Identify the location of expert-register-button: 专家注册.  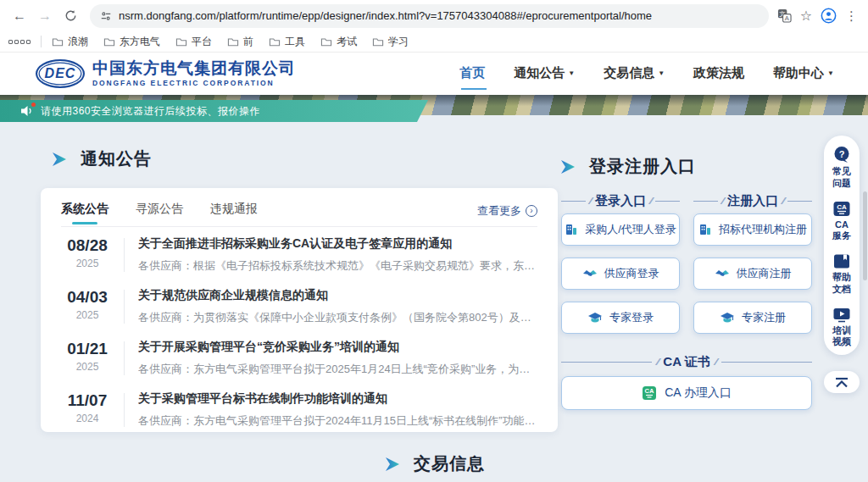
(753, 318).